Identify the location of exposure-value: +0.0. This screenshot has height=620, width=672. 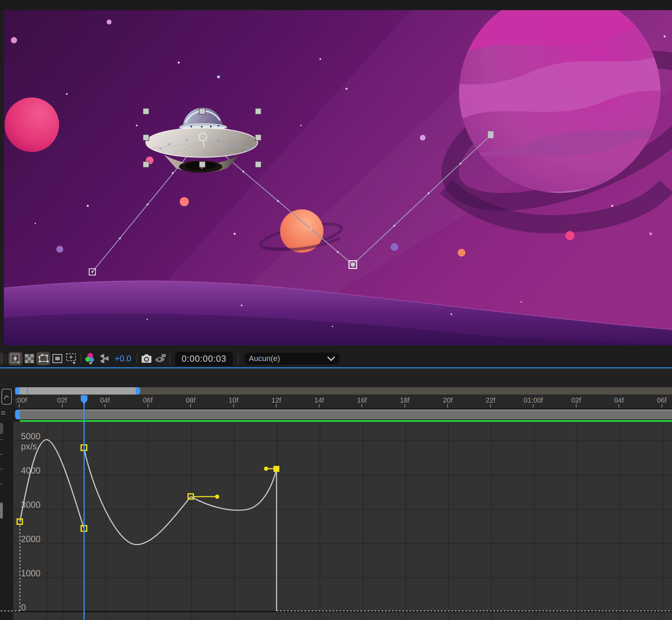
(123, 359).